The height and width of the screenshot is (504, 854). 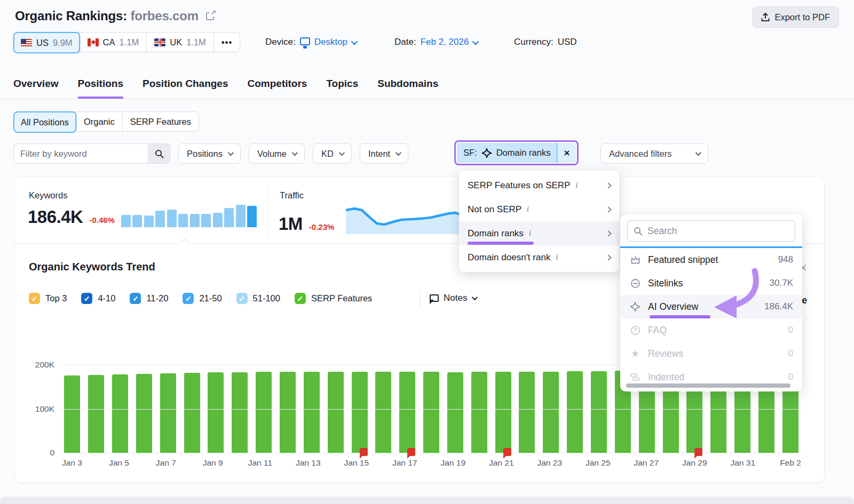 I want to click on summary-divider, so click(x=268, y=210).